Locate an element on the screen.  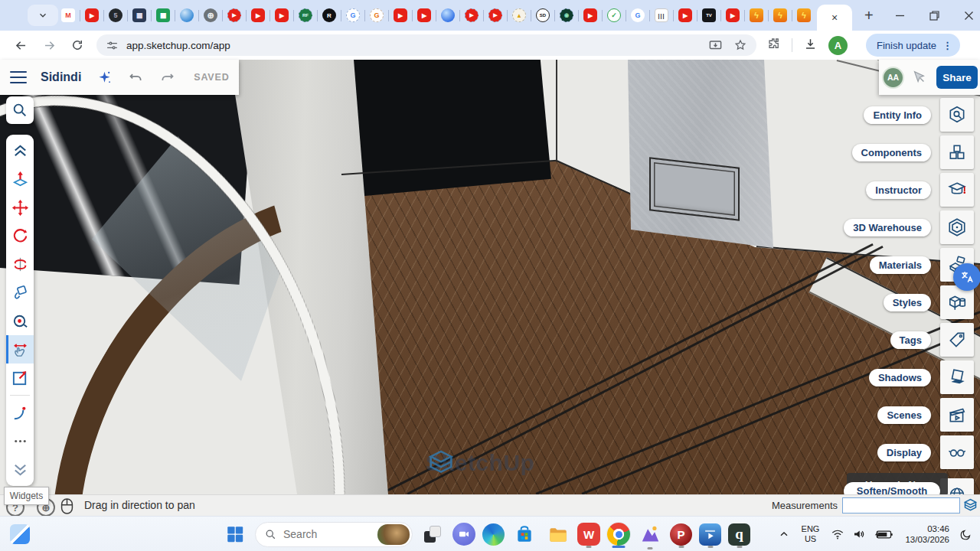
panel-button-display is located at coordinates (957, 452).